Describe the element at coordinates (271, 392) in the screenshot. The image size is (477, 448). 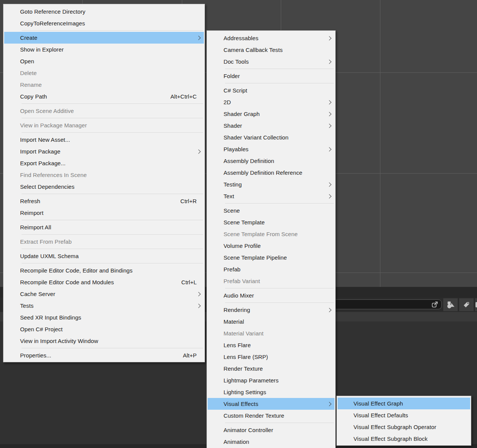
I see `menu-item-lighting-settings: Lighting Settings` at that location.